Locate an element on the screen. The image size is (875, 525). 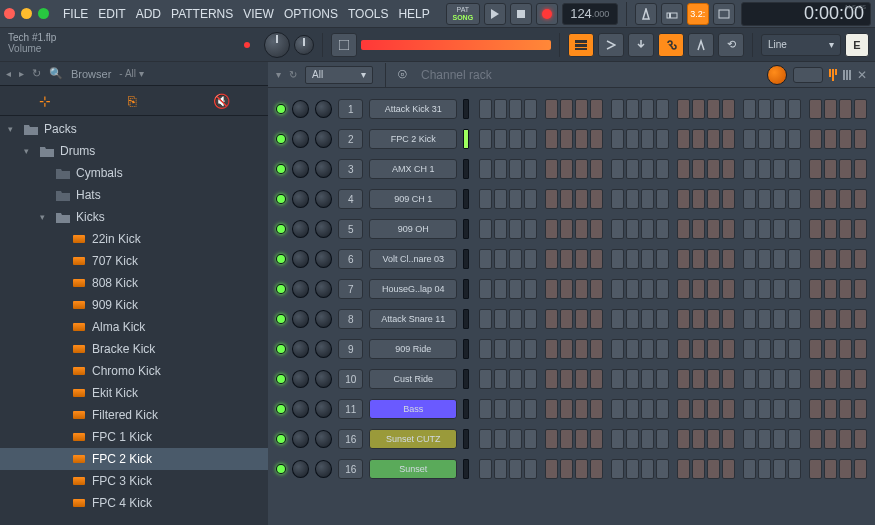
view-browser-button is located at coordinates (701, 45).